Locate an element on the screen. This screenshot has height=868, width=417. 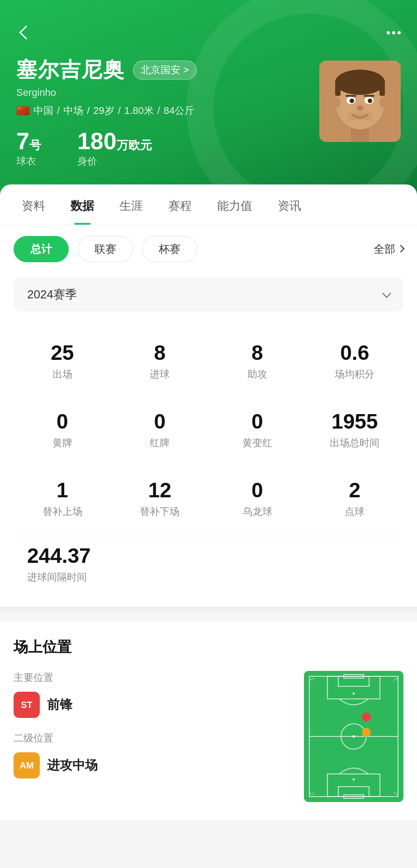
tab-news: 资讯 is located at coordinates (289, 204).